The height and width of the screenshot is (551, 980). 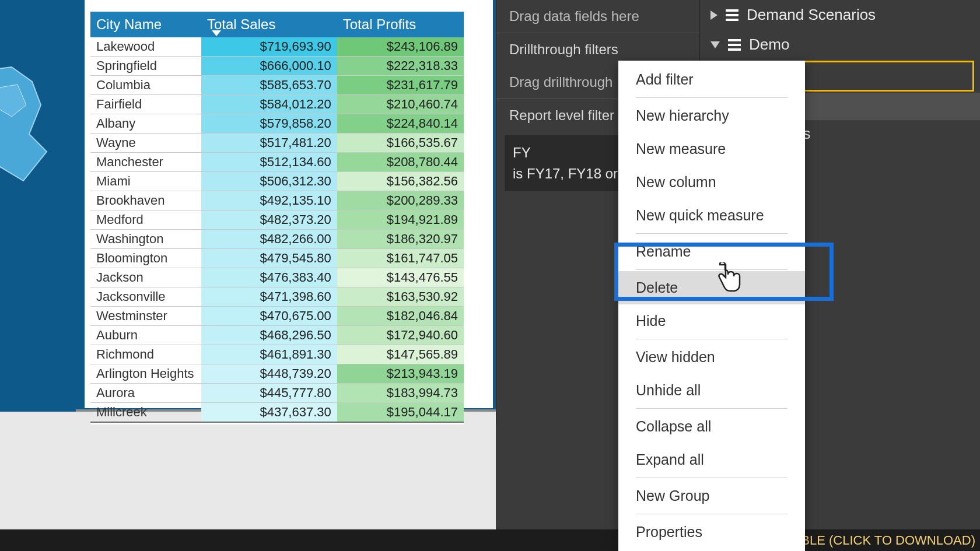 I want to click on cell-profit: $183,994.73, so click(x=400, y=393).